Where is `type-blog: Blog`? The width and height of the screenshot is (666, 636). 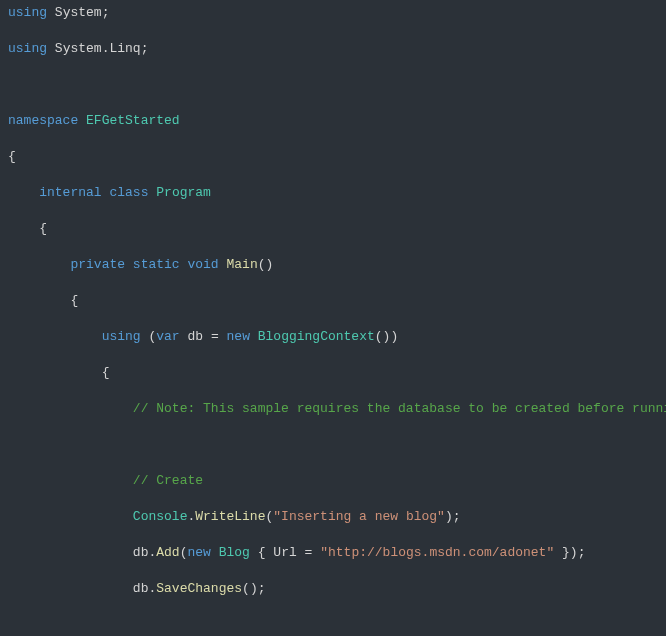 type-blog: Blog is located at coordinates (234, 552).